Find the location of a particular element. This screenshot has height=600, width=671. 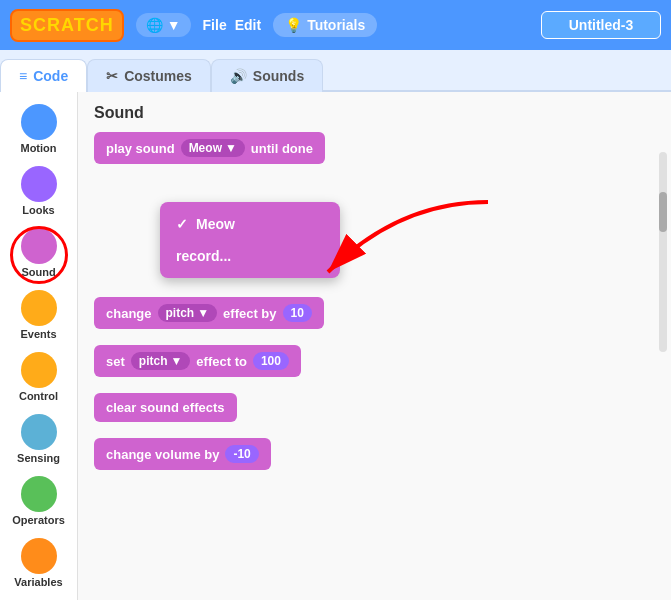

play-sound-text: play sound is located at coordinates (140, 148).